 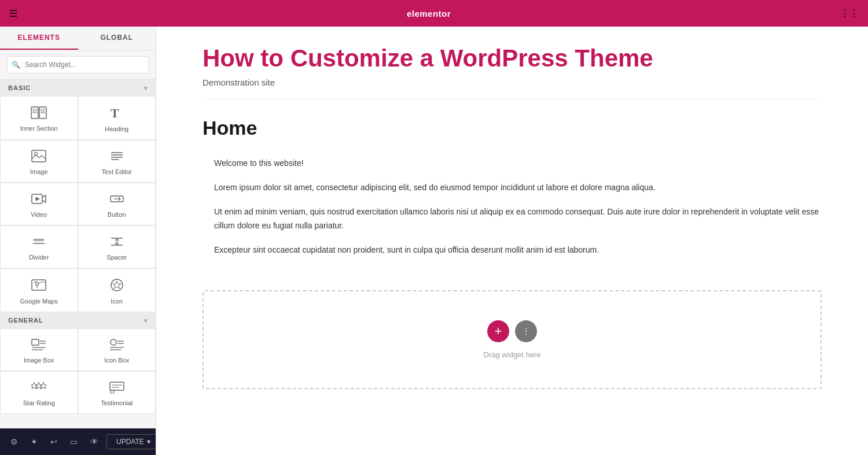 I want to click on widget-divider-label: Divider, so click(x=39, y=257).